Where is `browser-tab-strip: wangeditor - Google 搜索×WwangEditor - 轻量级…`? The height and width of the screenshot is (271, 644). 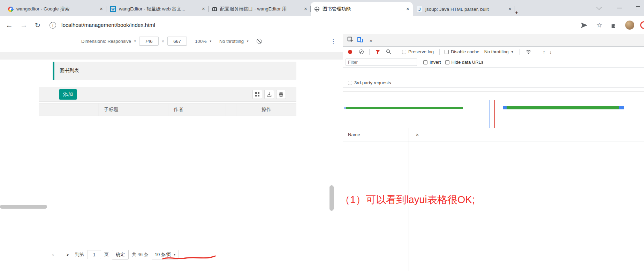
browser-tab-strip: wangeditor - Google 搜索×WwangEditor - 轻量级… is located at coordinates (322, 8).